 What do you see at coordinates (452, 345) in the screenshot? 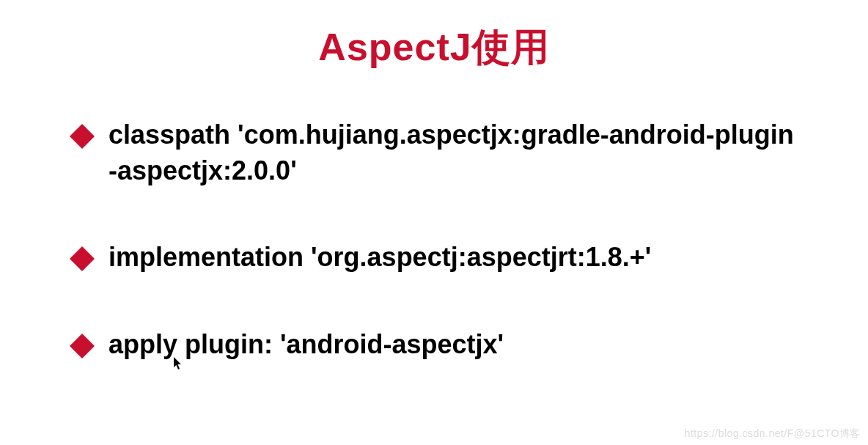
I see `bullet-text: apply plugin: 'android-aspectjx'` at bounding box center [452, 345].